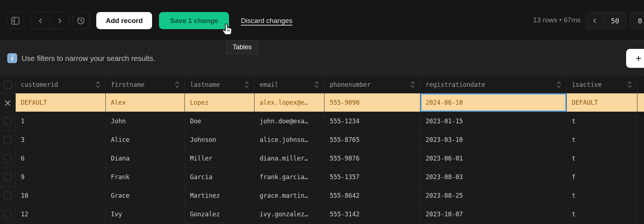 This screenshot has width=644, height=224. I want to click on row-delete-icon: ×, so click(8, 103).